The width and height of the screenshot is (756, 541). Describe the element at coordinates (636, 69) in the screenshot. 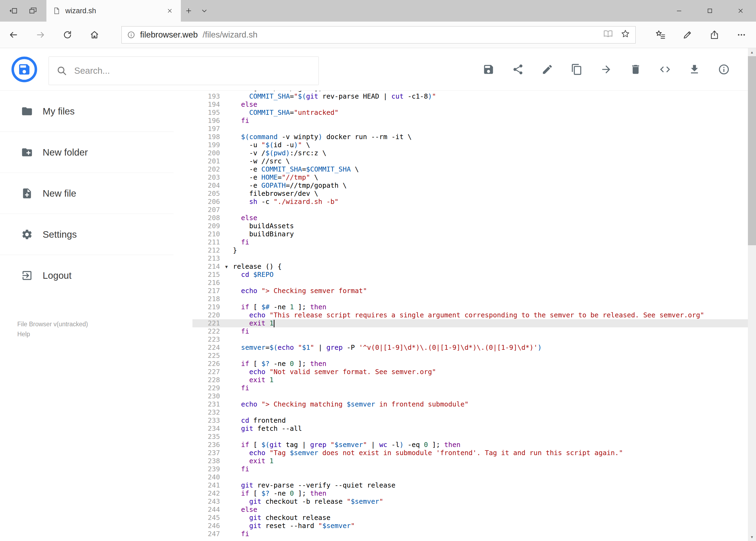

I see `delete-button` at that location.